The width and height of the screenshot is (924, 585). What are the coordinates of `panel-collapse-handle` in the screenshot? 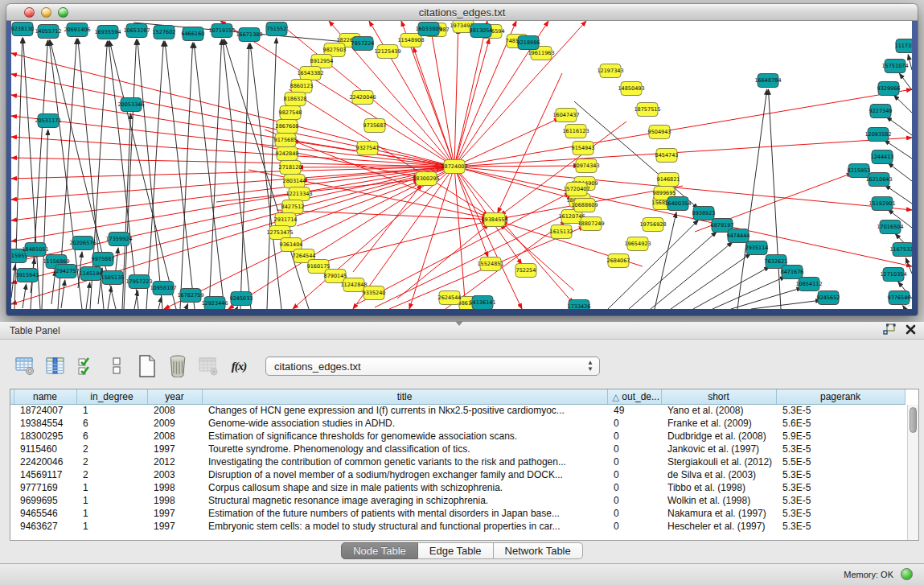 It's located at (459, 323).